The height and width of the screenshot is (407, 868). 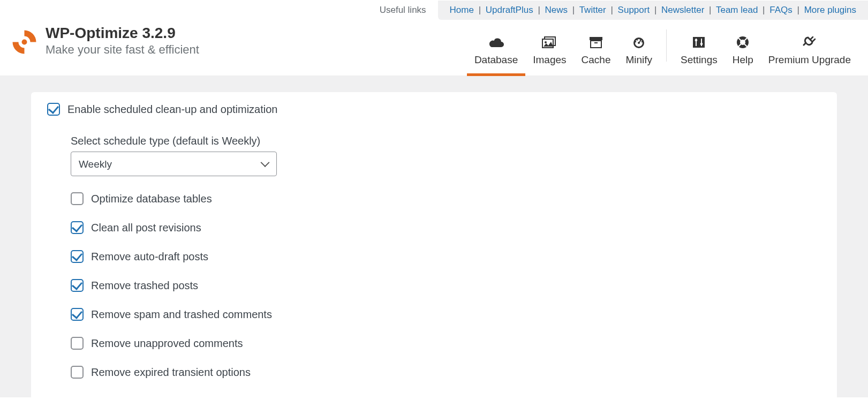 I want to click on plug-icon, so click(x=810, y=42).